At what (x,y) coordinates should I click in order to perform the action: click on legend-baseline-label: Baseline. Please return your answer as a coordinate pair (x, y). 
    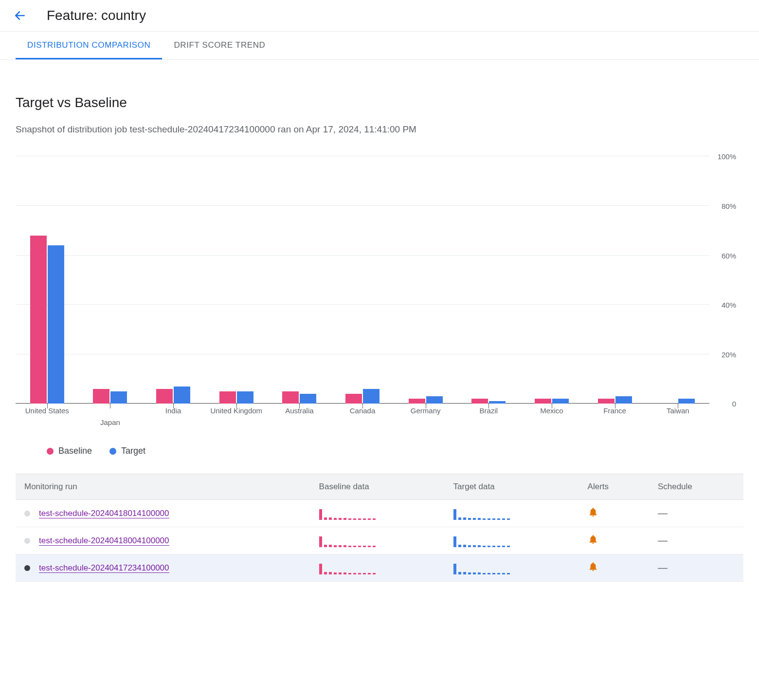
    Looking at the image, I should click on (75, 451).